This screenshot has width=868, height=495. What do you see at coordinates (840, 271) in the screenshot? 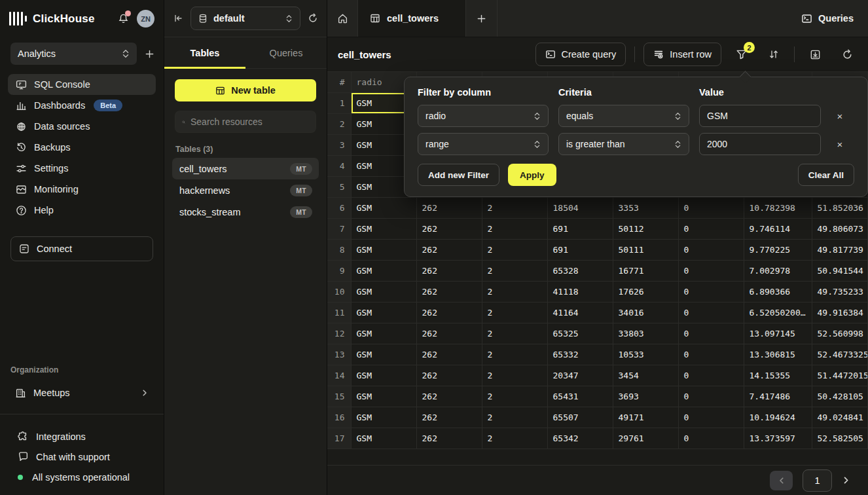
I see `cell: 50.941544` at bounding box center [840, 271].